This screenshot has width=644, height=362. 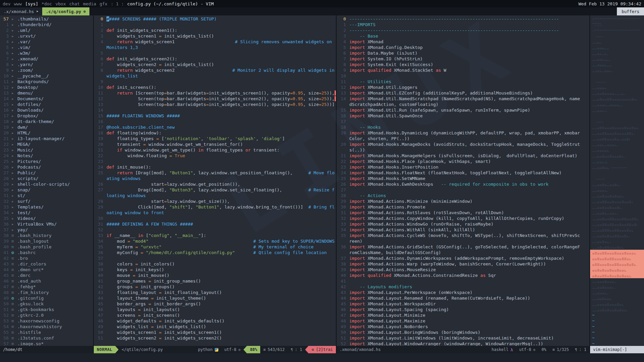 I want to click on tree-entry-xmonad: 7▸.xmonad/, so click(x=47, y=59).